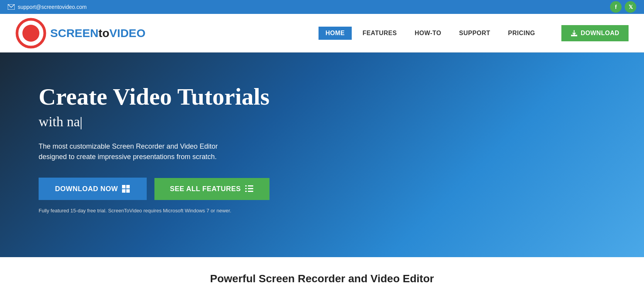 The width and height of the screenshot is (644, 300). What do you see at coordinates (81, 123) in the screenshot?
I see `text-cursor` at bounding box center [81, 123].